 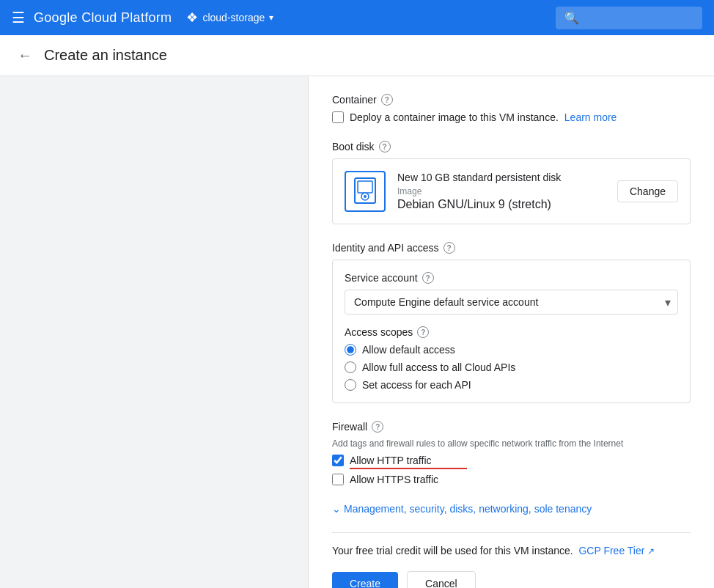 I want to click on disk-os-text: Debian GNU/Linux 9 (stretch), so click(x=501, y=205).